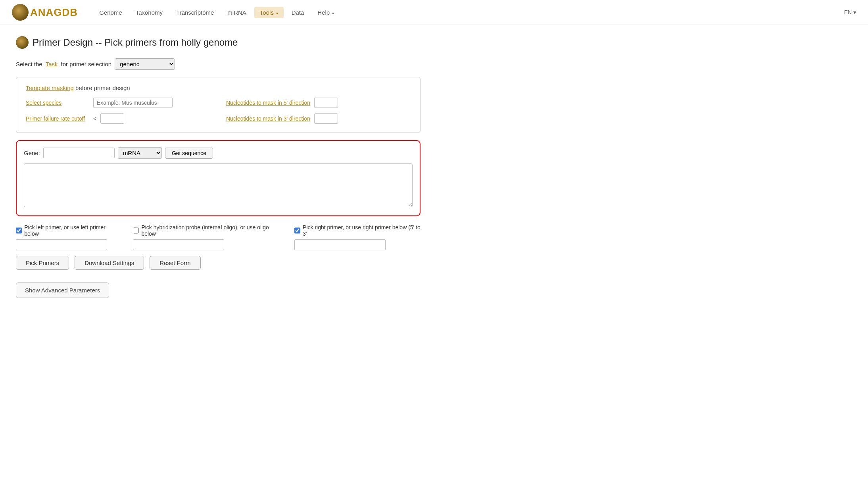 The height and width of the screenshot is (488, 868). What do you see at coordinates (362, 231) in the screenshot?
I see `right-primer-text: Pick right primer, or use right primer b…` at bounding box center [362, 231].